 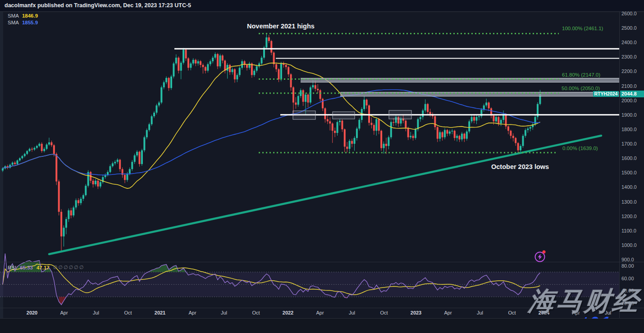 I want to click on price-axis-label: 2000.0, so click(x=629, y=100).